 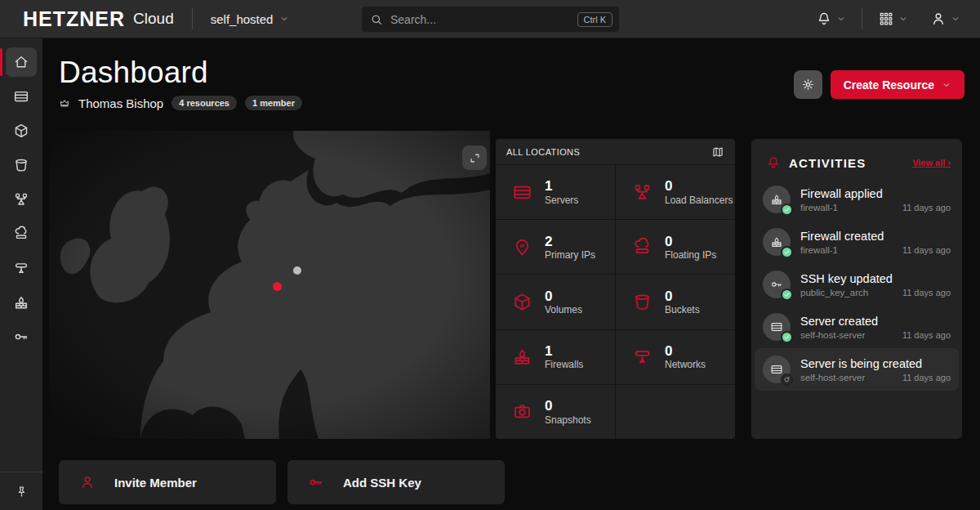 What do you see at coordinates (555, 192) in the screenshot?
I see `stat-servers: 1 Servers` at bounding box center [555, 192].